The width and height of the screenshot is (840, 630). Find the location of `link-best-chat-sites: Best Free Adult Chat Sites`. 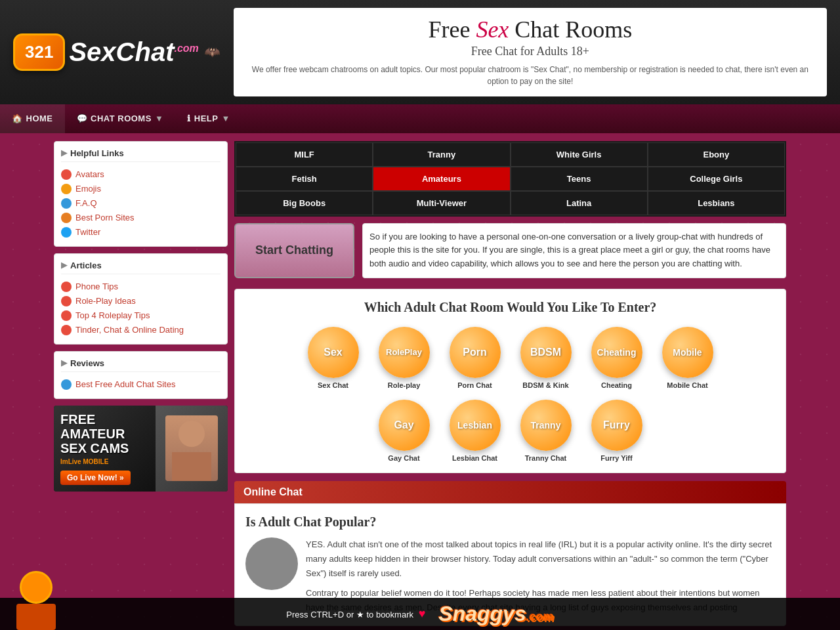

link-best-chat-sites: Best Free Adult Chat Sites is located at coordinates (140, 385).